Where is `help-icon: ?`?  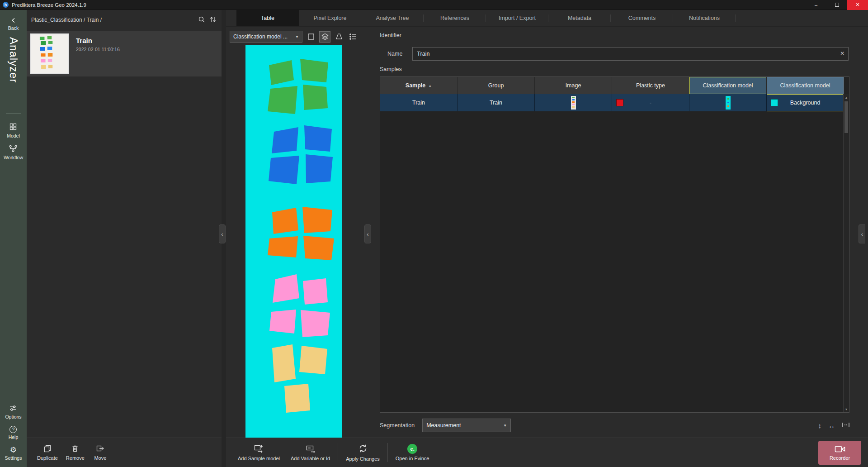 help-icon: ? is located at coordinates (13, 429).